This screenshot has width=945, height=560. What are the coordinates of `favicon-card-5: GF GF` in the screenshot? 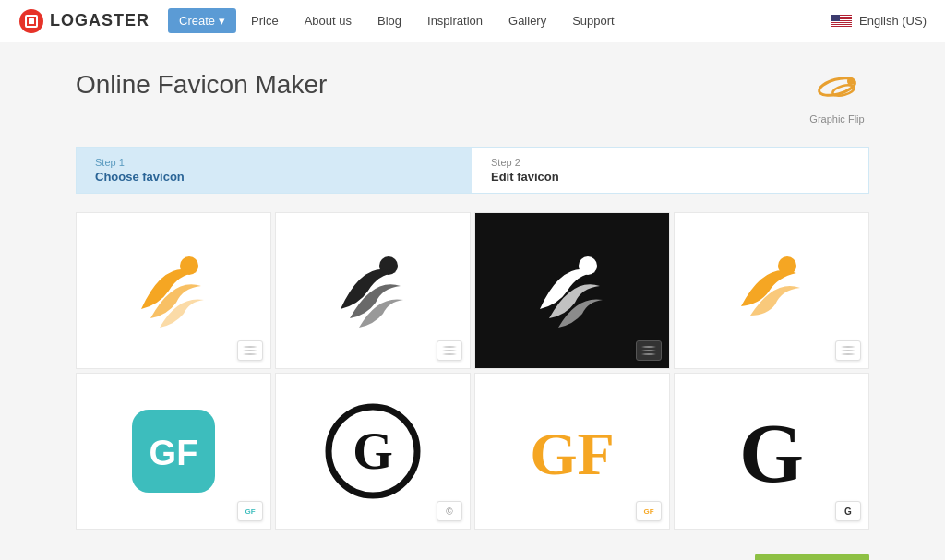 It's located at (173, 451).